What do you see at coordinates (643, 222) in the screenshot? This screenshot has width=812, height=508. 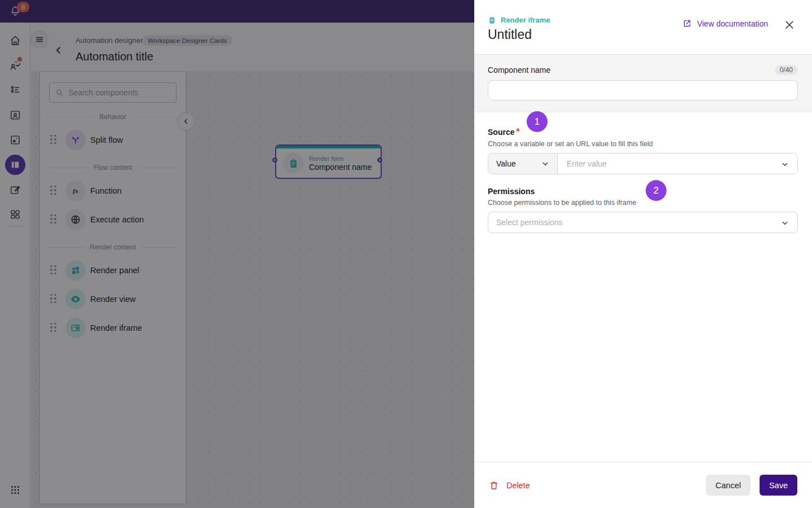 I see `permissions-select-input` at bounding box center [643, 222].